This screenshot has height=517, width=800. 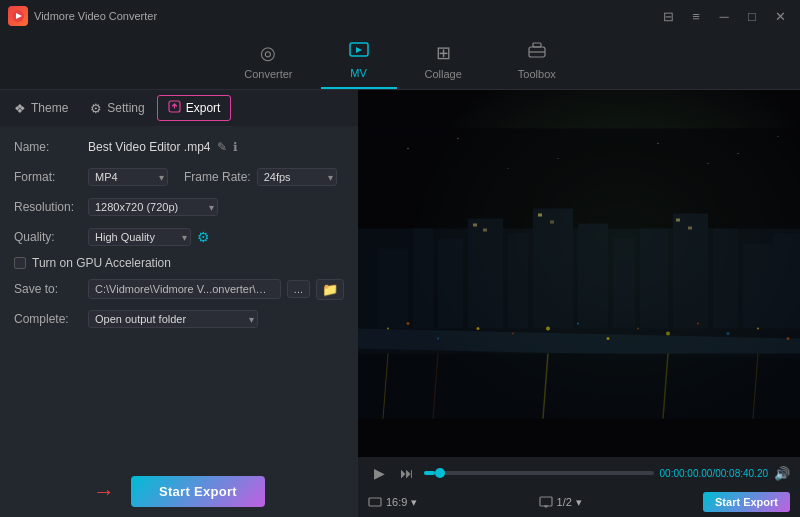 I want to click on ratio-select: 16:9 ▾, so click(x=392, y=502).